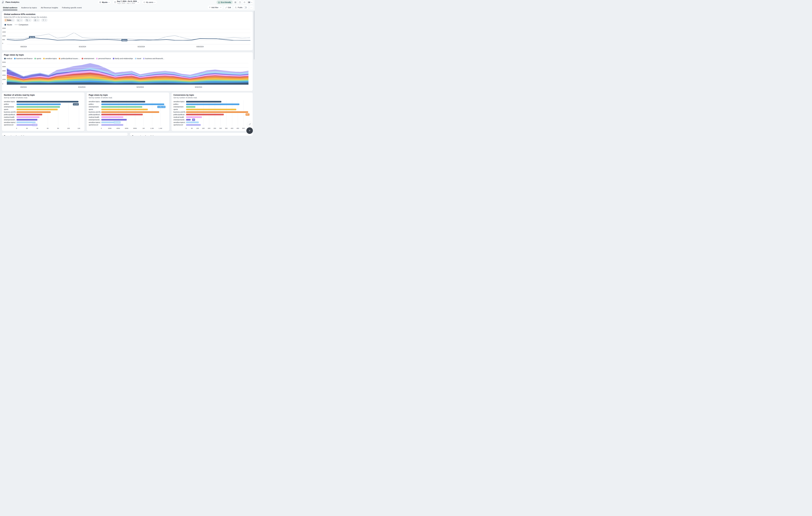 This screenshot has height=516, width=812. What do you see at coordinates (200, 47) in the screenshot?
I see `kpi-x-tick-label: 9/30/2024` at bounding box center [200, 47].